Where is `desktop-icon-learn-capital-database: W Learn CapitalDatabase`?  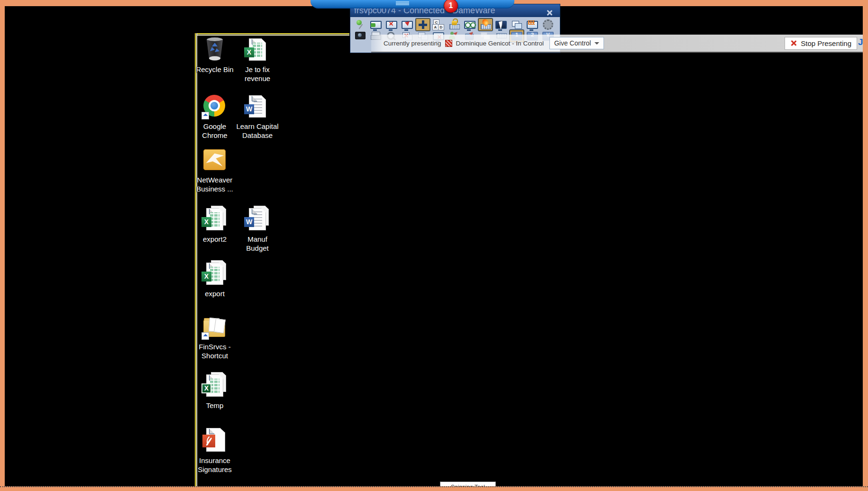 desktop-icon-learn-capital-database: W Learn CapitalDatabase is located at coordinates (257, 117).